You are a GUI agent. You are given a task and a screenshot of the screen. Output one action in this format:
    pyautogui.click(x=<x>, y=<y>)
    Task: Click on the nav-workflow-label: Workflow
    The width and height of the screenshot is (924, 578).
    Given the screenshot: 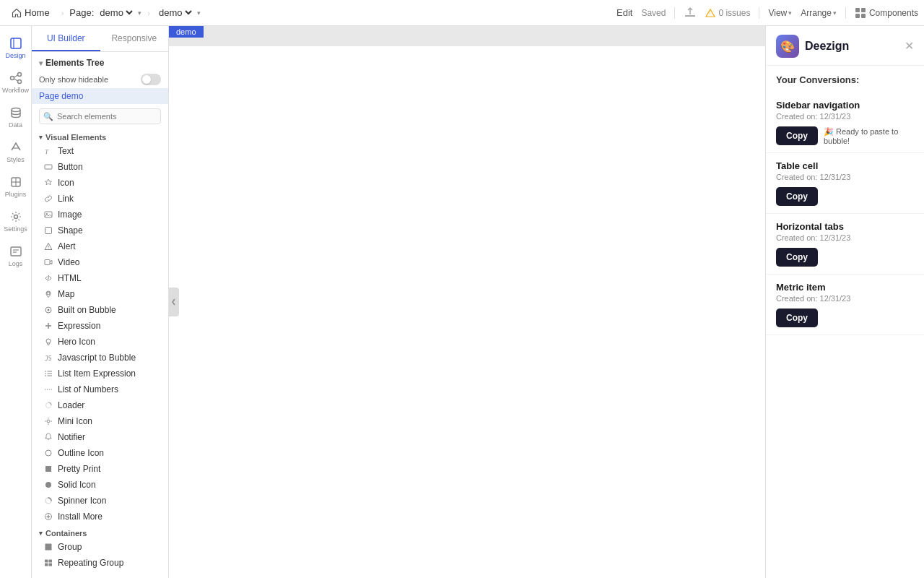 What is the action you would take?
    pyautogui.click(x=16, y=90)
    